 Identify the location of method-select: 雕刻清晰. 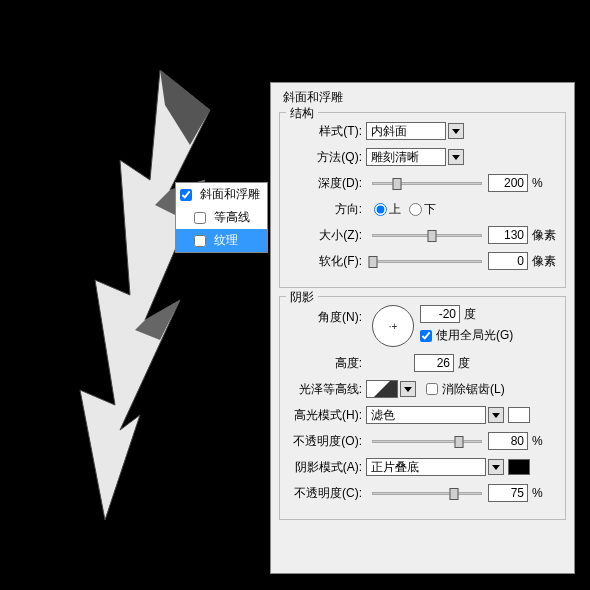
(406, 157).